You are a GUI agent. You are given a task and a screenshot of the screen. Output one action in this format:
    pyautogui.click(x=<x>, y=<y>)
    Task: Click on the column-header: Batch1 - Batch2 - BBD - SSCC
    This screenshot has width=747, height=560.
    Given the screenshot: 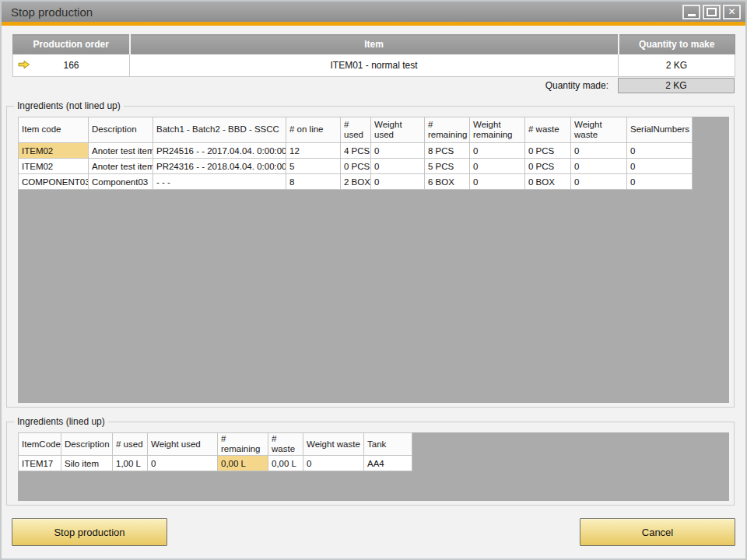 What is the action you would take?
    pyautogui.click(x=219, y=131)
    